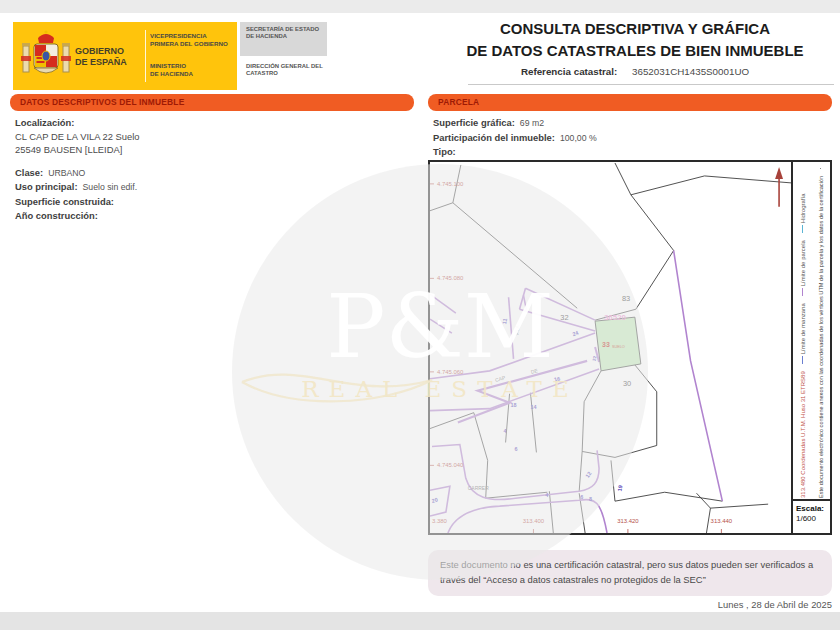 The width and height of the screenshot is (840, 630). Describe the element at coordinates (474, 122) in the screenshot. I see `superficie-grafica-label: Superficie gráfica:` at that location.